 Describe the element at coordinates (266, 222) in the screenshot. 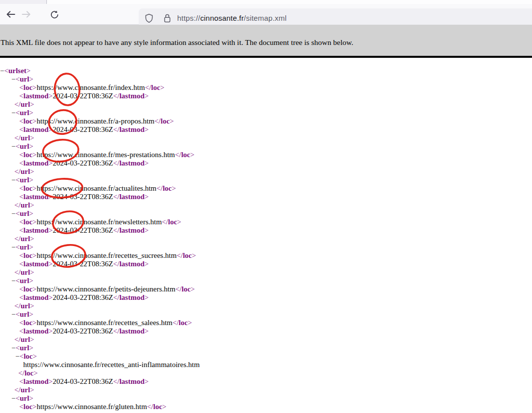

I see `xml-loc-line: <loc>https://www.cinnosante.fr/newslette…` at that location.